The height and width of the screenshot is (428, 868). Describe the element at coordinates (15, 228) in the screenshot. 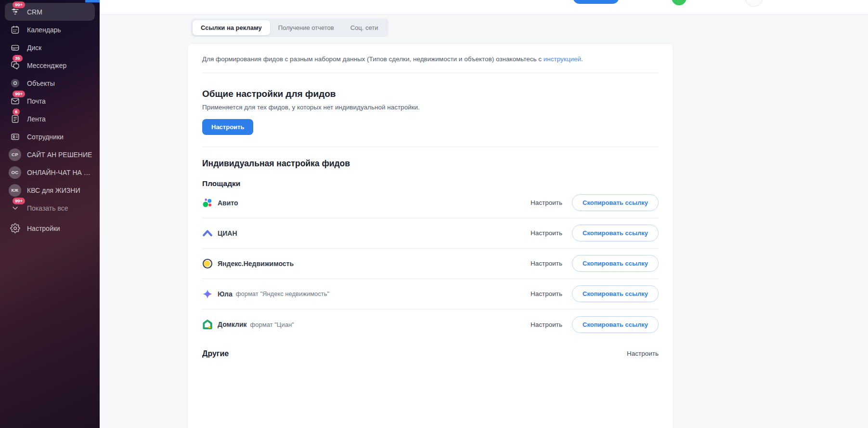

I see `gear-icon` at that location.